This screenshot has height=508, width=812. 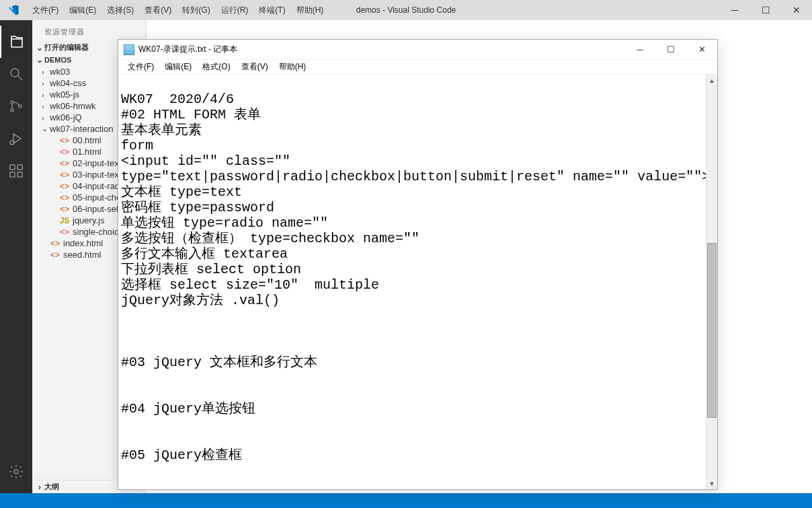 What do you see at coordinates (141, 67) in the screenshot?
I see `np-menu-file: 文件(F)` at bounding box center [141, 67].